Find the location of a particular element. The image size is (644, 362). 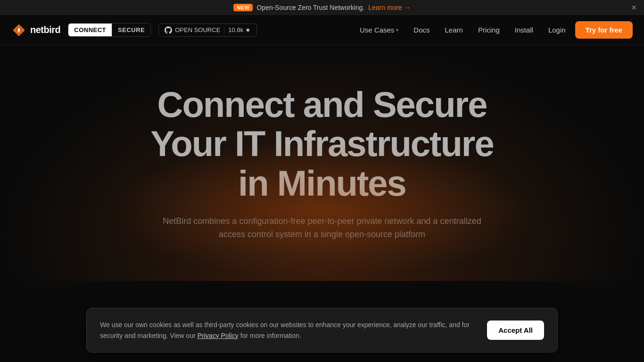

connect-secure-button: CONNECT SECURE is located at coordinates (109, 30).